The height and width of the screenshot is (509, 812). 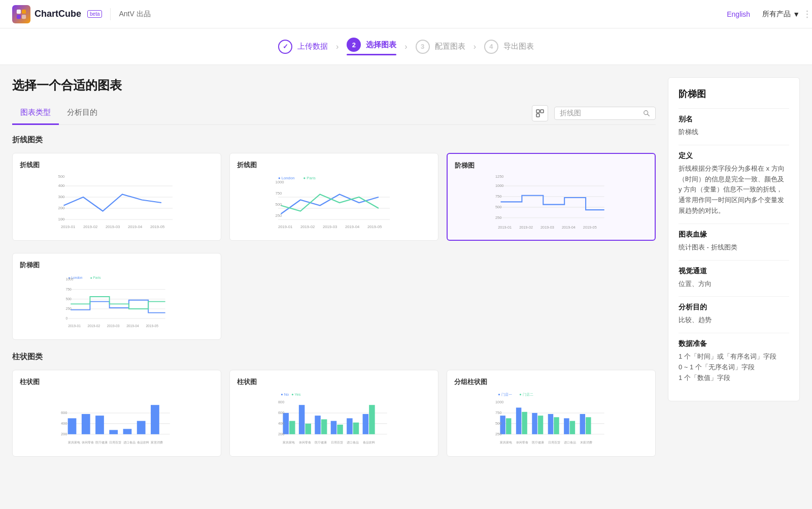 What do you see at coordinates (334, 197) in the screenshot?
I see `chart-grid-line: 折线图 2019-01 2019-02 2019-03 2019-04 2019…` at bounding box center [334, 197].